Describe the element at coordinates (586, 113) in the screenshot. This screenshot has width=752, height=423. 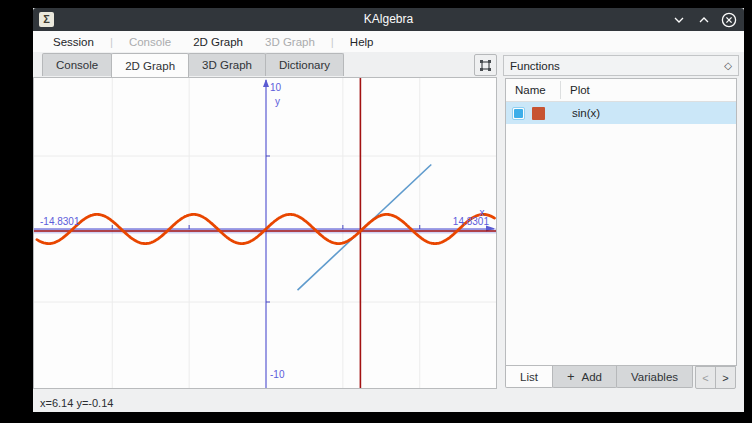
I see `function-label: sin(x)` at that location.